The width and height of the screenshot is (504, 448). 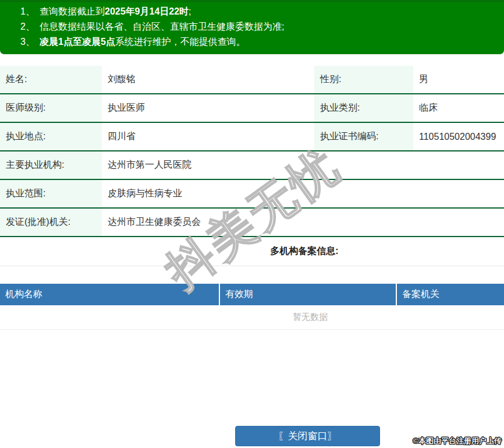 I want to click on column-header-filing-authority: 备案机关, so click(x=450, y=295).